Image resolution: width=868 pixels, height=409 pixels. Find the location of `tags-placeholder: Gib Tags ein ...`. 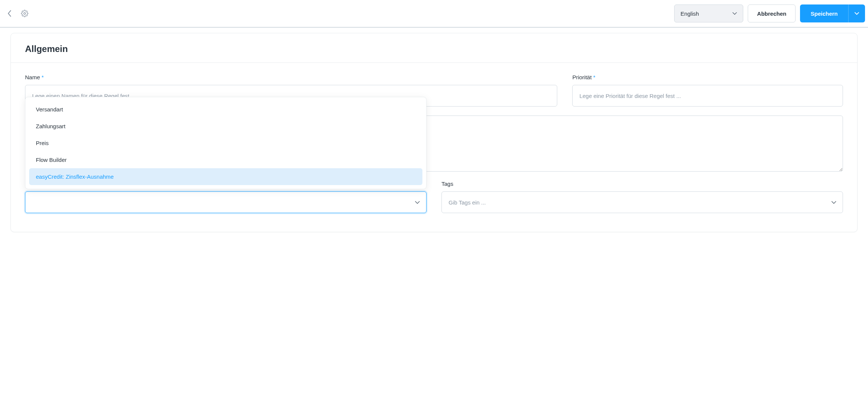

tags-placeholder: Gib Tags ein ... is located at coordinates (467, 203).